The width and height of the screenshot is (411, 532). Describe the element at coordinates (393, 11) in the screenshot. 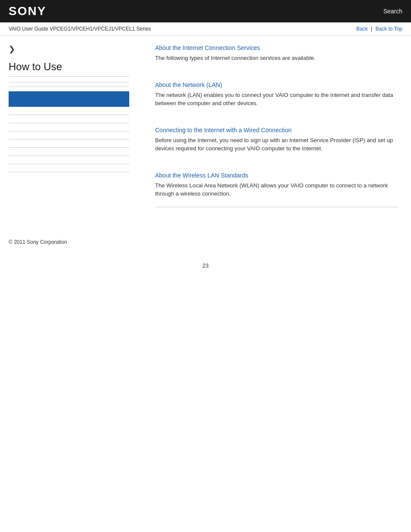

I see `search-button: Search` at that location.